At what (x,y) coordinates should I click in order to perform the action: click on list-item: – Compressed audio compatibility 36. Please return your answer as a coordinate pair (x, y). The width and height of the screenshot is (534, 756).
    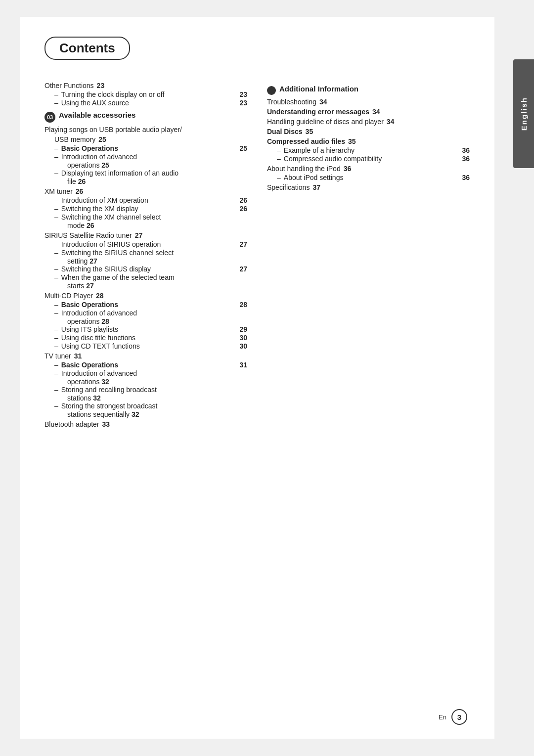
    Looking at the image, I should click on (368, 159).